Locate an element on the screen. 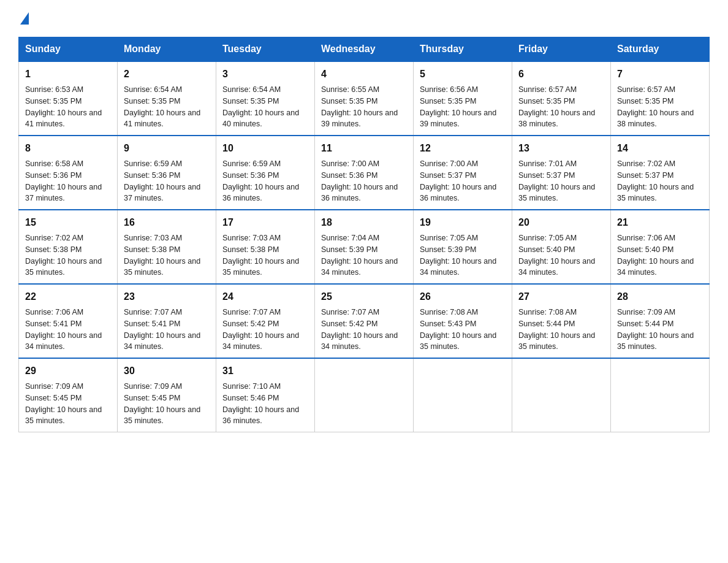  logo is located at coordinates (25, 18).